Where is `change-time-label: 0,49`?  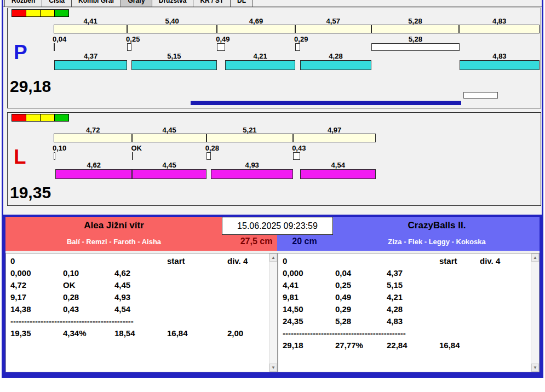
change-time-label: 0,49 is located at coordinates (222, 39).